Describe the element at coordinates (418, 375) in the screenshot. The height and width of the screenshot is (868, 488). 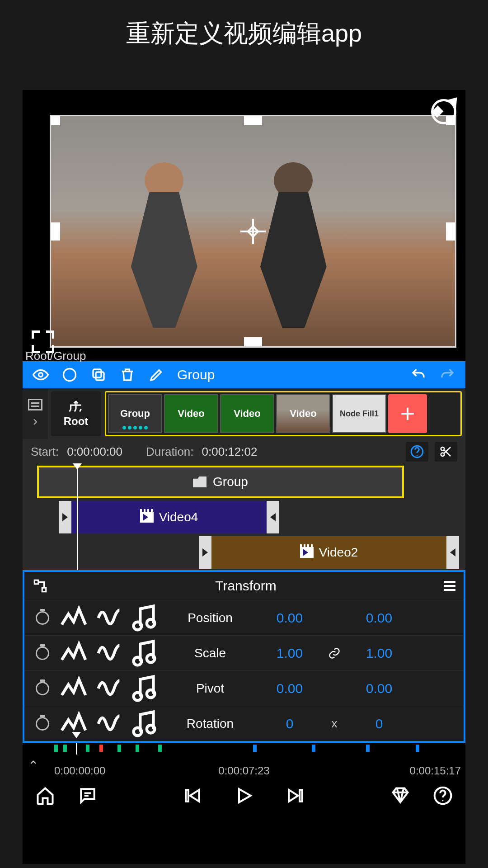
I see `undo-icon` at that location.